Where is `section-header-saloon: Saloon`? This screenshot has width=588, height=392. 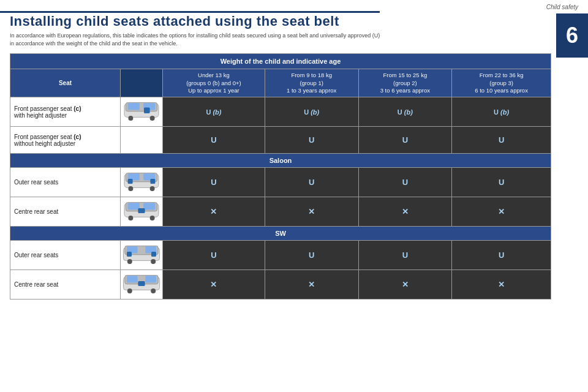
section-header-saloon: Saloon is located at coordinates (281, 160).